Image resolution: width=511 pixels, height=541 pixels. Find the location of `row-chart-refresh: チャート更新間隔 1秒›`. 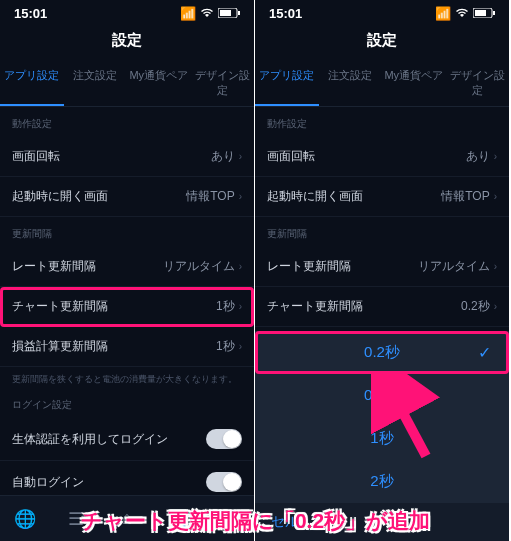

row-chart-refresh: チャート更新間隔 1秒› is located at coordinates (127, 307).